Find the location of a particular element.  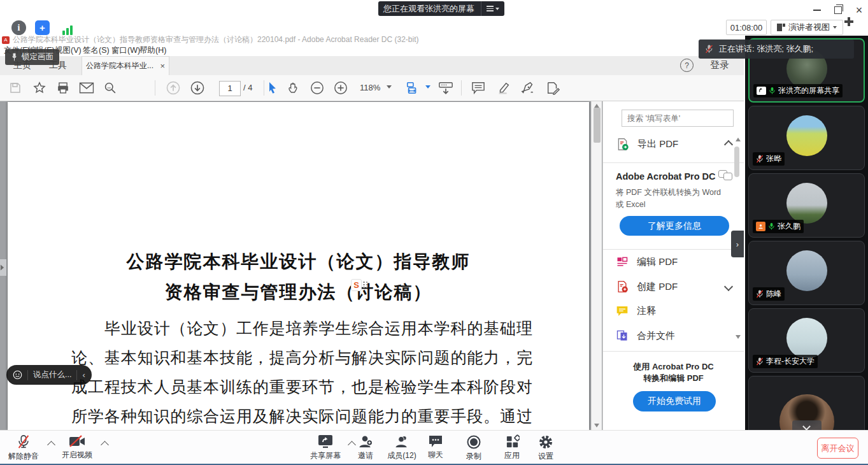

invite-button: 邀请 is located at coordinates (366, 448).